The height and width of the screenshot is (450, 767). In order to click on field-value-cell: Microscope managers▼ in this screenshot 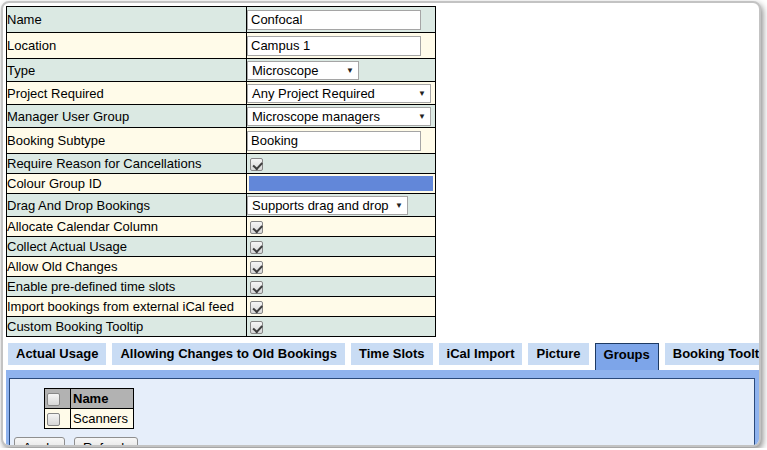, I will do `click(342, 116)`.